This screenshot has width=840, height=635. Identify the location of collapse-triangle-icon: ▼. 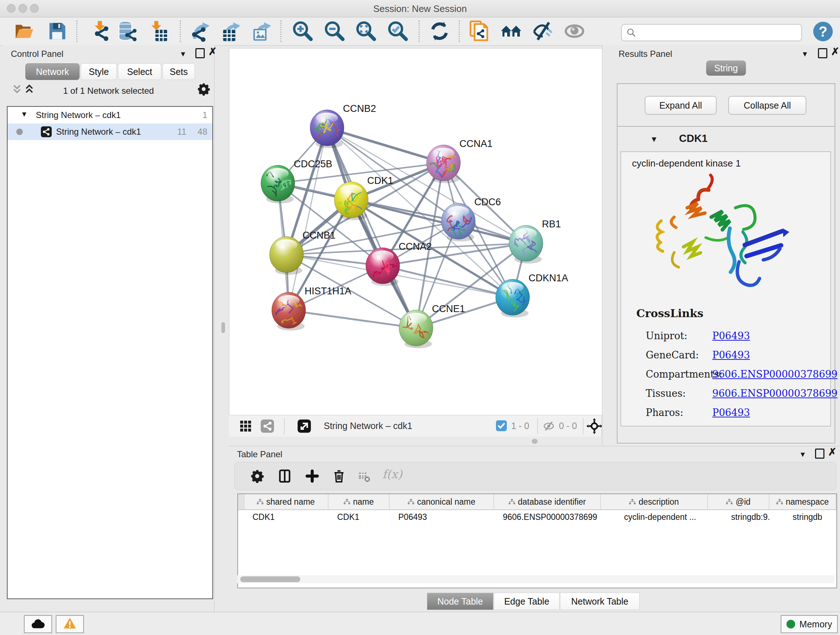
(24, 114).